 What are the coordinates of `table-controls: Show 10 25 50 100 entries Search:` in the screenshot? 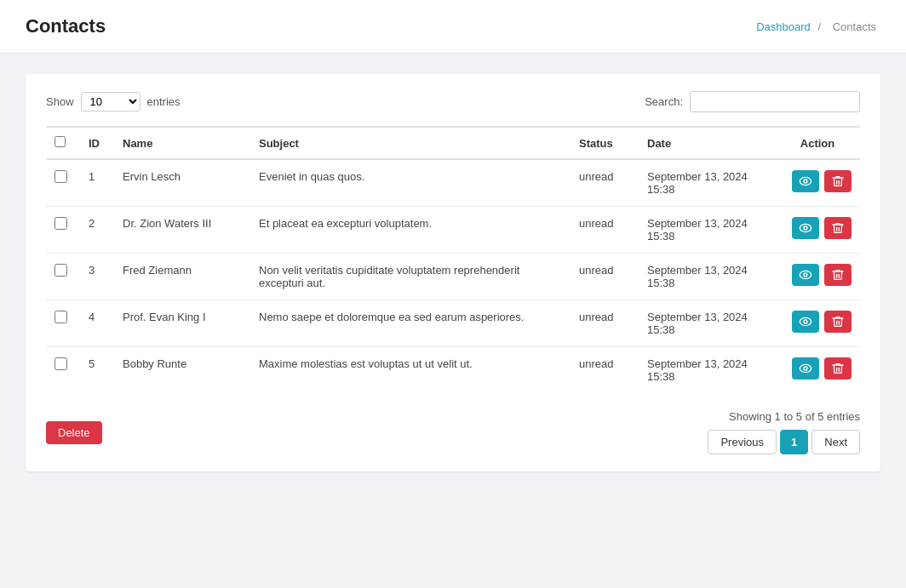 It's located at (453, 102).